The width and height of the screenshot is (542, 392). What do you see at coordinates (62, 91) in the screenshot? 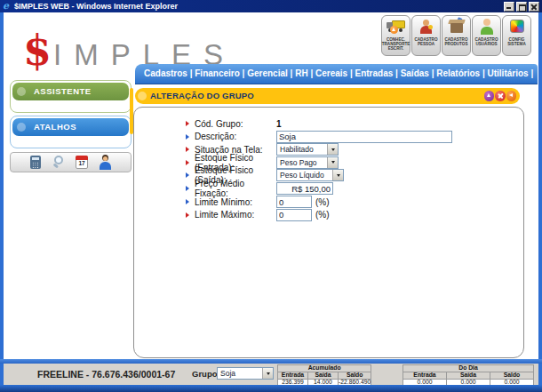
I see `assistente-label: ASSISTENTE` at bounding box center [62, 91].